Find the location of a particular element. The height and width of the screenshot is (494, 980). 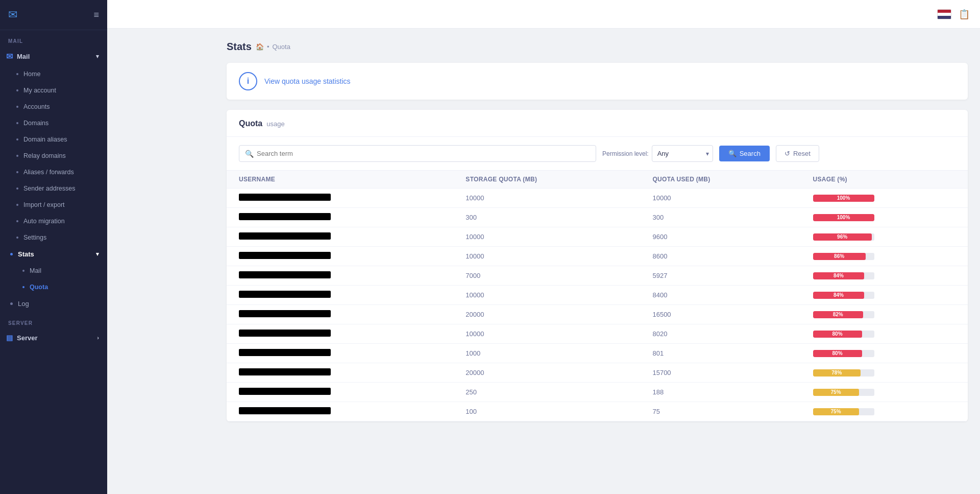

card-subtitle: usage is located at coordinates (276, 124).